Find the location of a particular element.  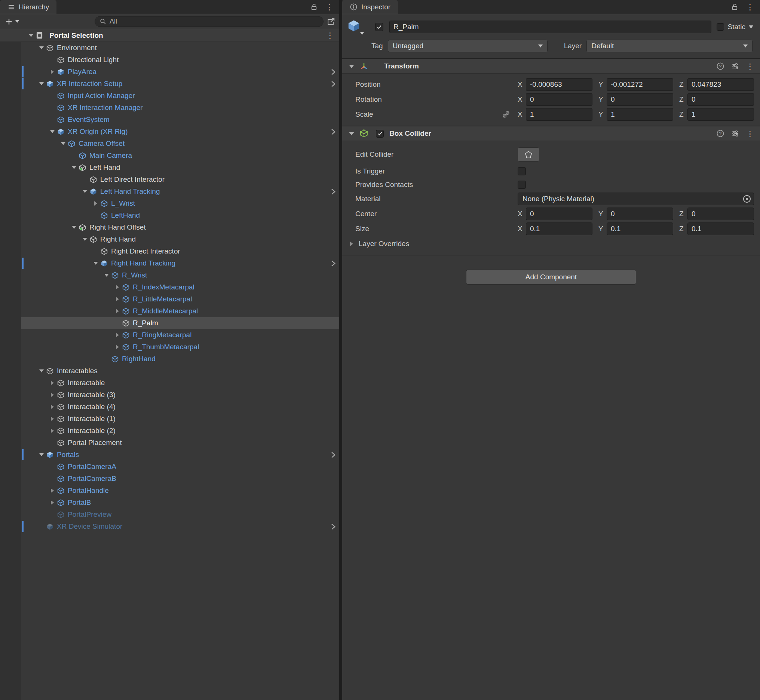

tree-item: PortalCameraB is located at coordinates (170, 479).